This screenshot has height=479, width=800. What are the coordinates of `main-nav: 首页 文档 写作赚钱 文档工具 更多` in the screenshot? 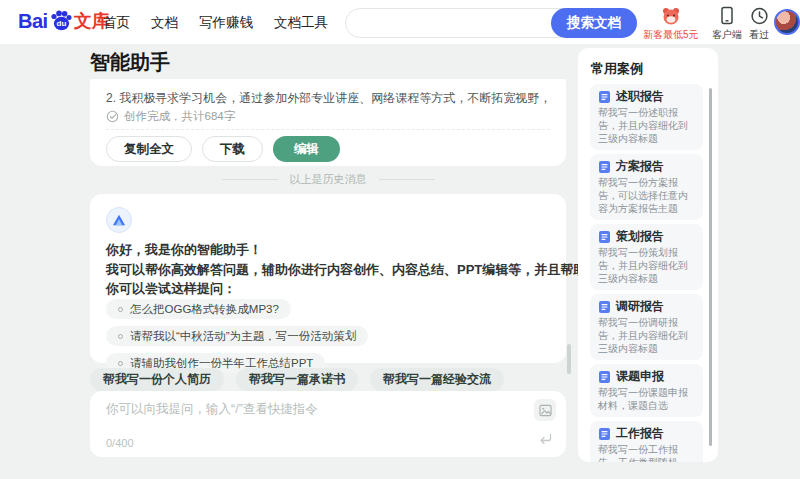 It's located at (240, 22).